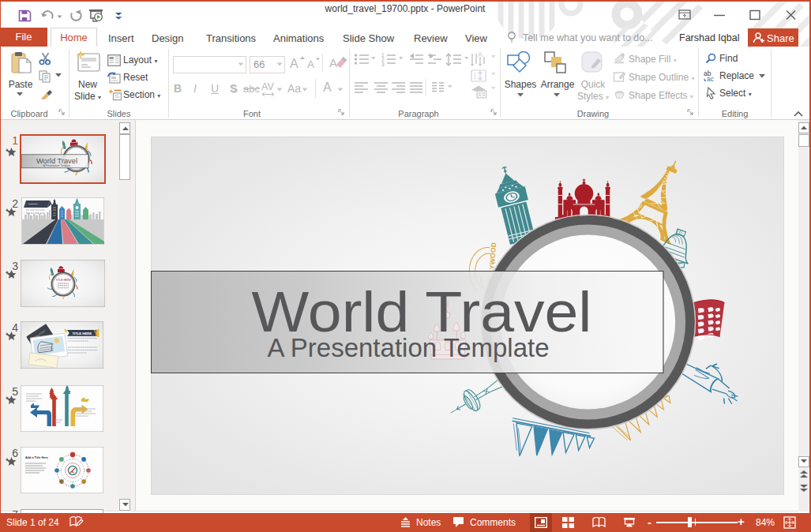  Describe the element at coordinates (383, 65) in the screenshot. I see `svg-text: 3` at that location.